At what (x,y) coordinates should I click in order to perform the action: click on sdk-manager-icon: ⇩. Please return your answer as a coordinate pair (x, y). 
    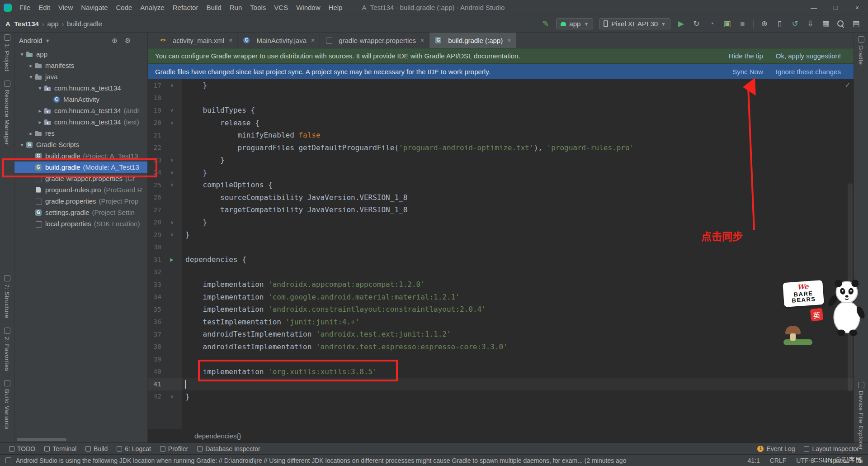
    Looking at the image, I should click on (810, 24).